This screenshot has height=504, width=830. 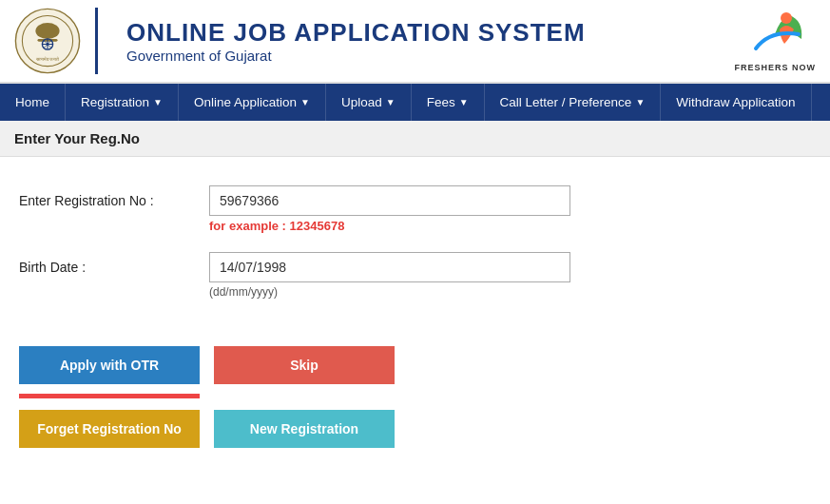 I want to click on skip-button: Skip, so click(x=304, y=365).